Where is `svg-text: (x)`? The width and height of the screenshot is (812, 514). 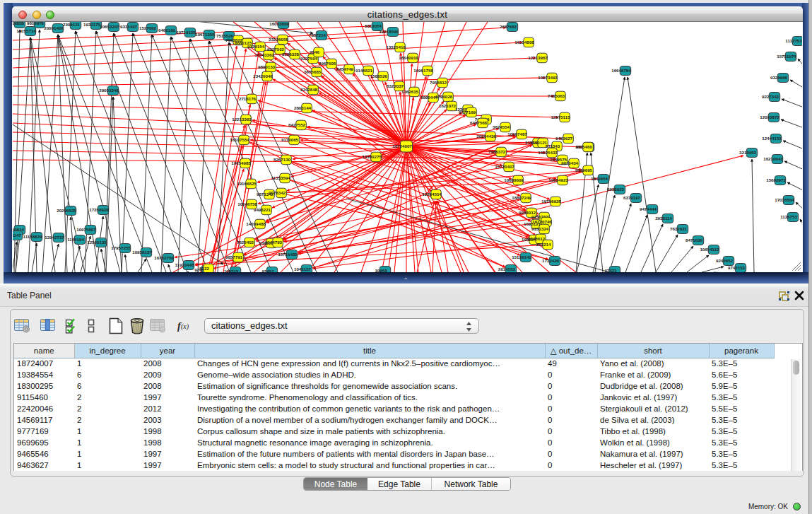
svg-text: (x) is located at coordinates (185, 327).